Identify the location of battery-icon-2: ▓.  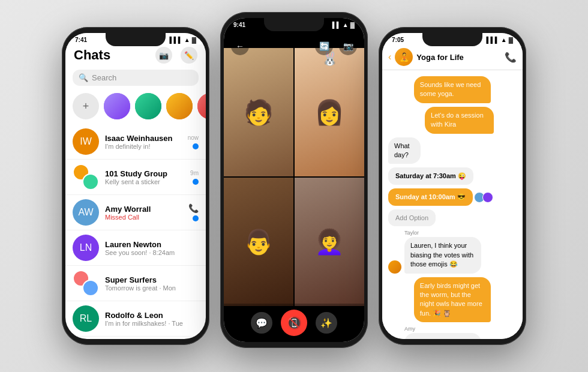
(353, 25).